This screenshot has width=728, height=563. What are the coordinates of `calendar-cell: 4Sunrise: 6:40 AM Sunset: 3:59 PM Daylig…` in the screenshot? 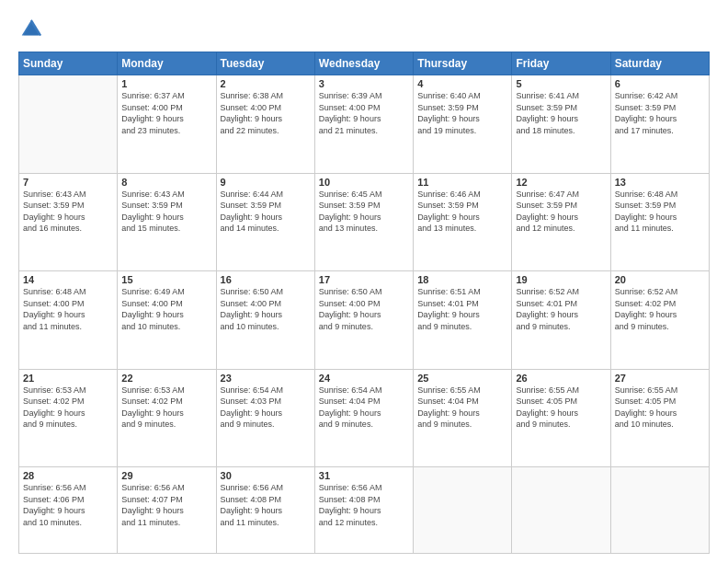 It's located at (463, 125).